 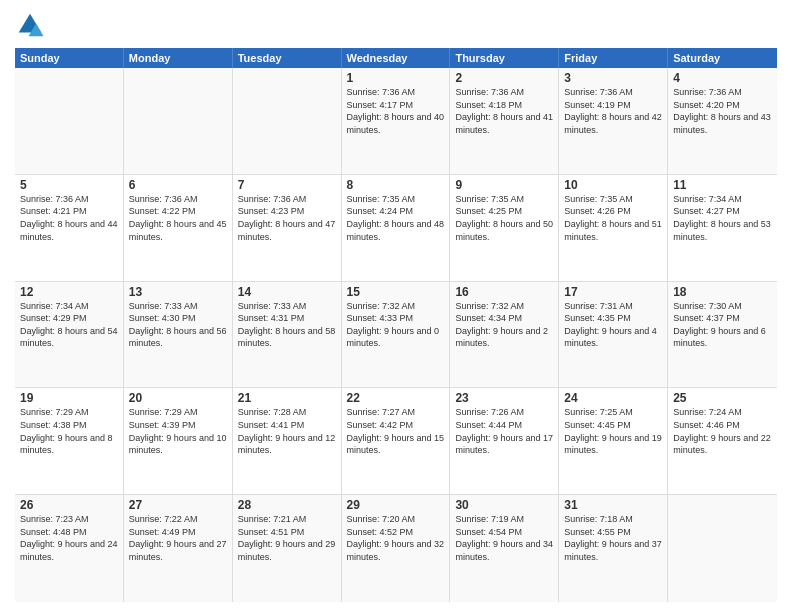 I want to click on calendar-header-cell: Friday, so click(x=614, y=58).